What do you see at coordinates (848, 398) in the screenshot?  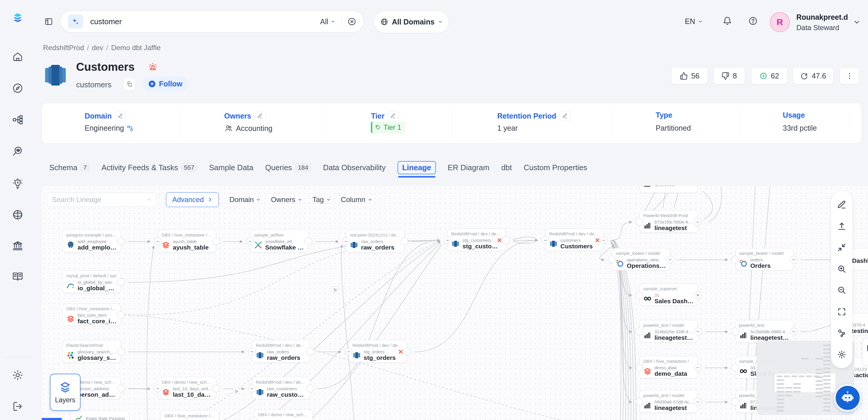 I see `ai-assistant-button` at bounding box center [848, 398].